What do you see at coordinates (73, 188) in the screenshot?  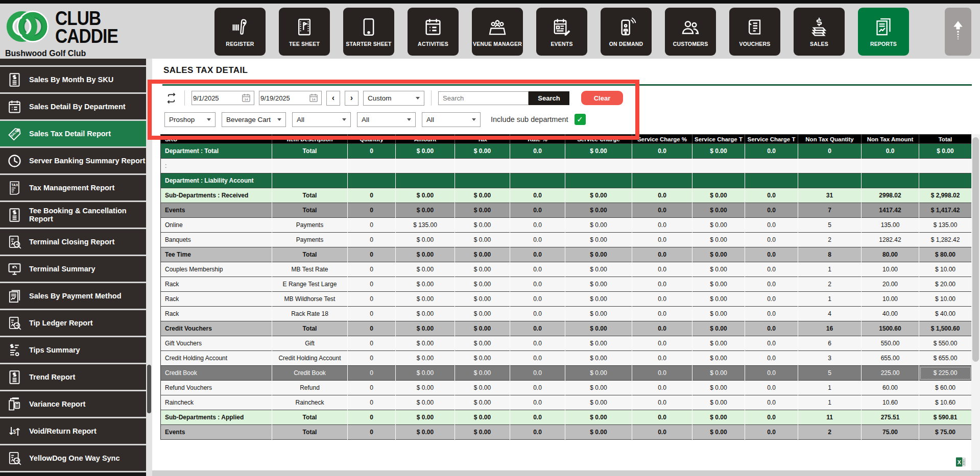 I see `sidebar-item-tax-management-report: TAXTax Management Report` at bounding box center [73, 188].